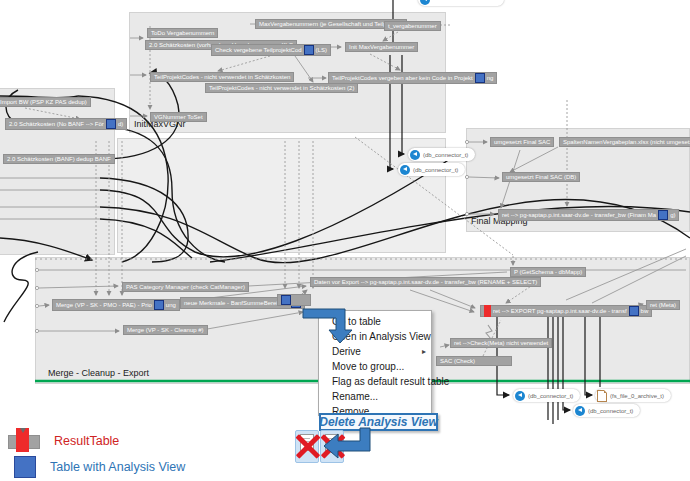 This screenshot has width=690, height=481. I want to click on pill-db-connector-3: (db_connector_t), so click(546, 396).